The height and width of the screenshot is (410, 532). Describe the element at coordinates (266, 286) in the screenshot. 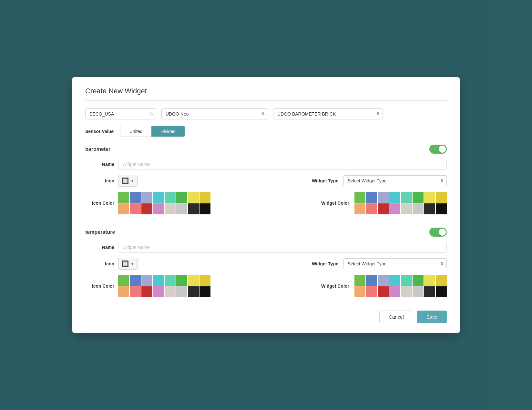

I see `temperature-color-row: Icon Color Widget Color` at that location.